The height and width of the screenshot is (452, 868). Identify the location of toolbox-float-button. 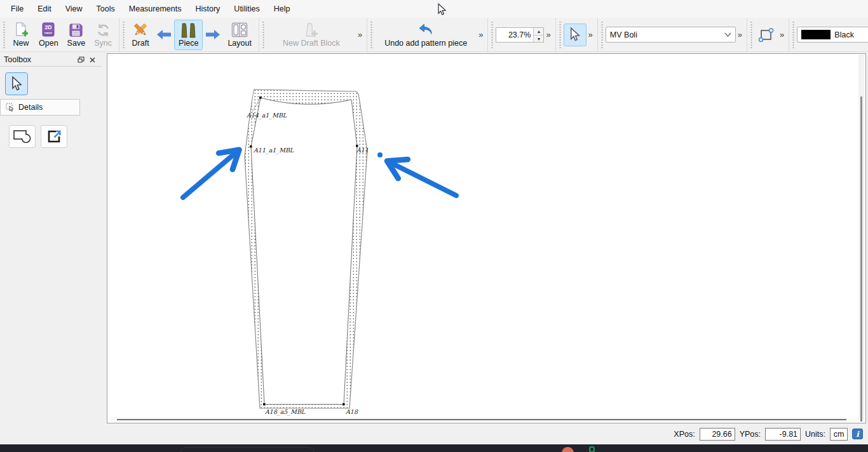
(81, 60).